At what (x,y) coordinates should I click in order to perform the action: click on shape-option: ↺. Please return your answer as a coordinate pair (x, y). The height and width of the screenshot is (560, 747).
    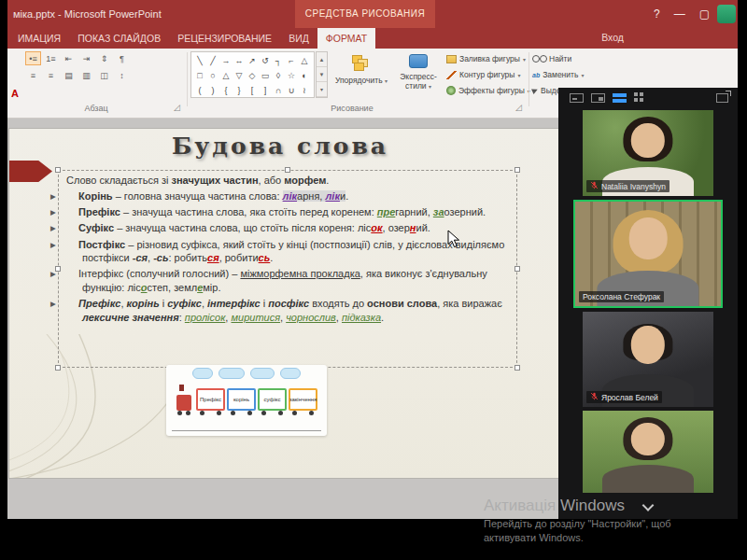
    Looking at the image, I should click on (265, 61).